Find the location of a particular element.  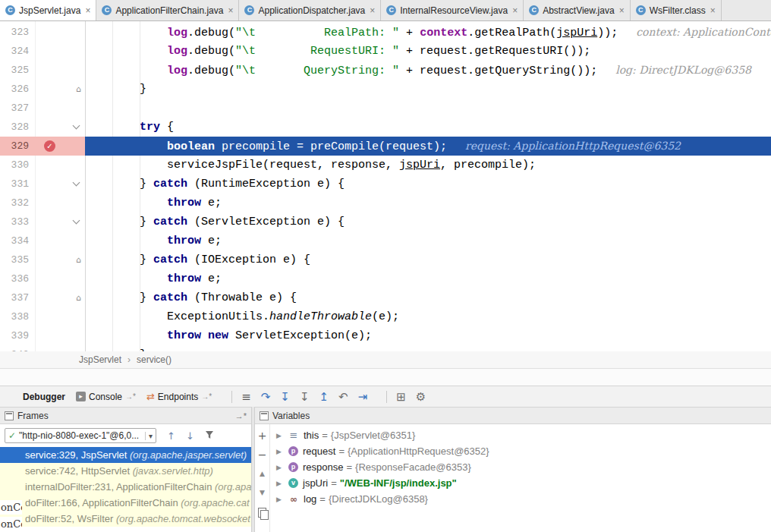

drop-frame-icon: ↶ is located at coordinates (343, 397).